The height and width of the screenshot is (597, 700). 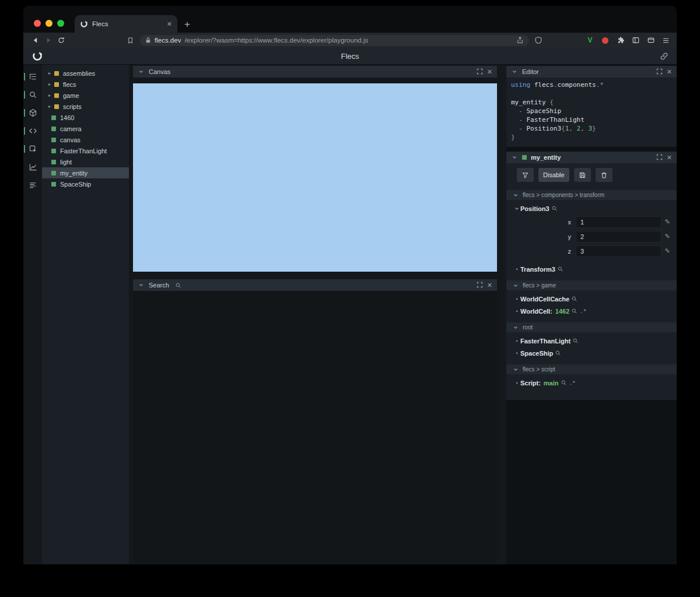 What do you see at coordinates (651, 40) in the screenshot?
I see `wallet-icon` at bounding box center [651, 40].